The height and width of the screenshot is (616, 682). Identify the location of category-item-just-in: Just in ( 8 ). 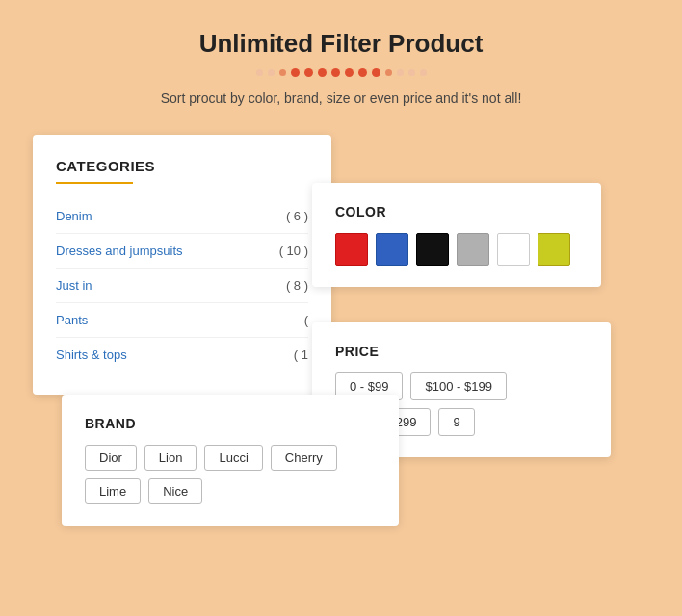
(182, 286).